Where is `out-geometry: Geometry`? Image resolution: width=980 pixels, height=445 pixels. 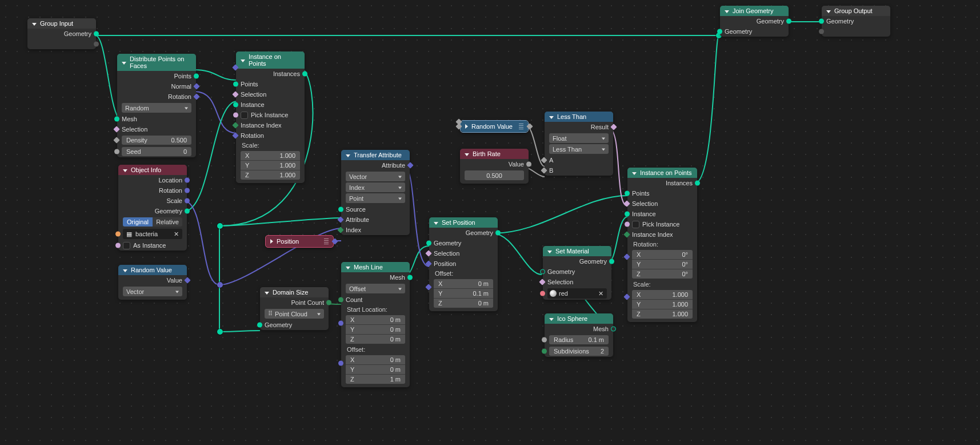
out-geometry: Geometry is located at coordinates (78, 34).